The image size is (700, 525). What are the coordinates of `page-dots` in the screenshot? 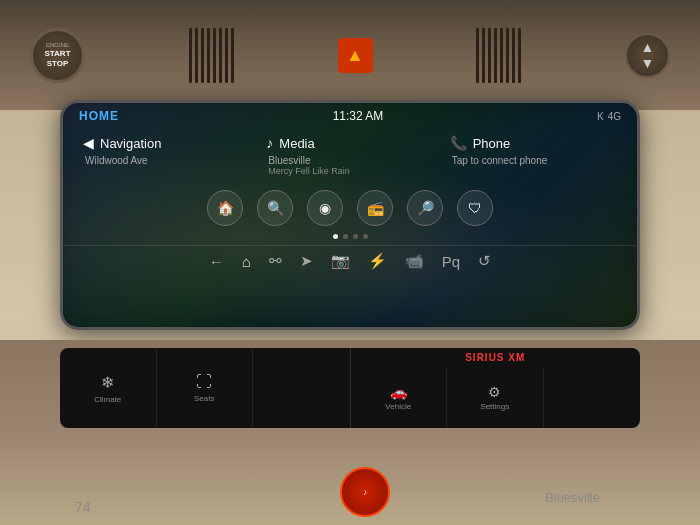 It's located at (350, 236).